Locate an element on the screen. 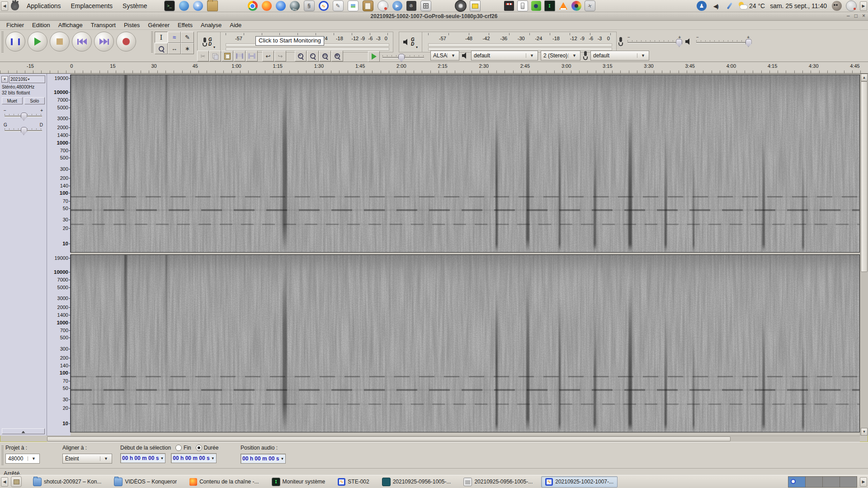 This screenshot has height=488, width=868. chromium-icon is located at coordinates (281, 6).